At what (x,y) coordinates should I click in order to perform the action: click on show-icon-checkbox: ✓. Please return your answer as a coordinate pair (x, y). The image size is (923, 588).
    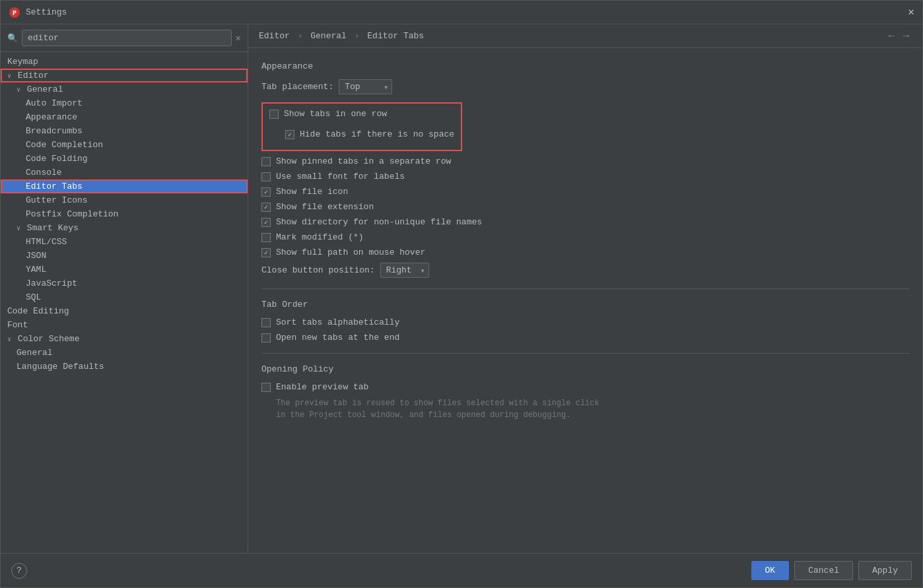
    Looking at the image, I should click on (266, 192).